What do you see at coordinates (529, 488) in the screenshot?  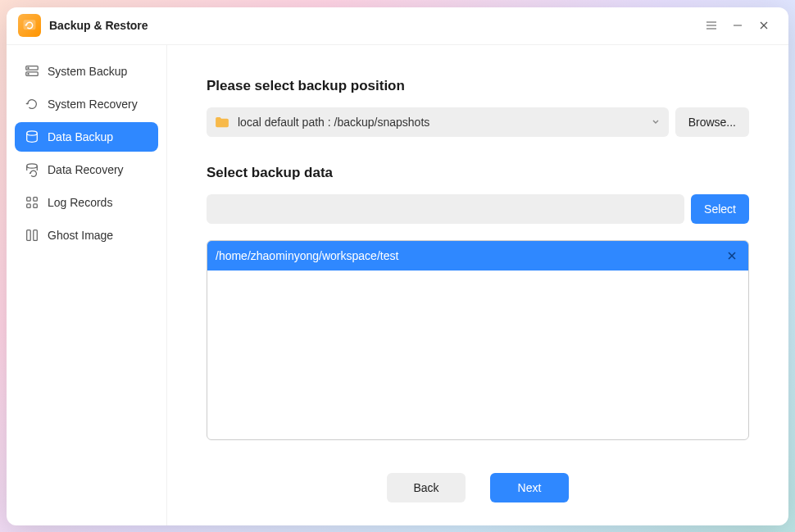 I see `next-button: Next` at bounding box center [529, 488].